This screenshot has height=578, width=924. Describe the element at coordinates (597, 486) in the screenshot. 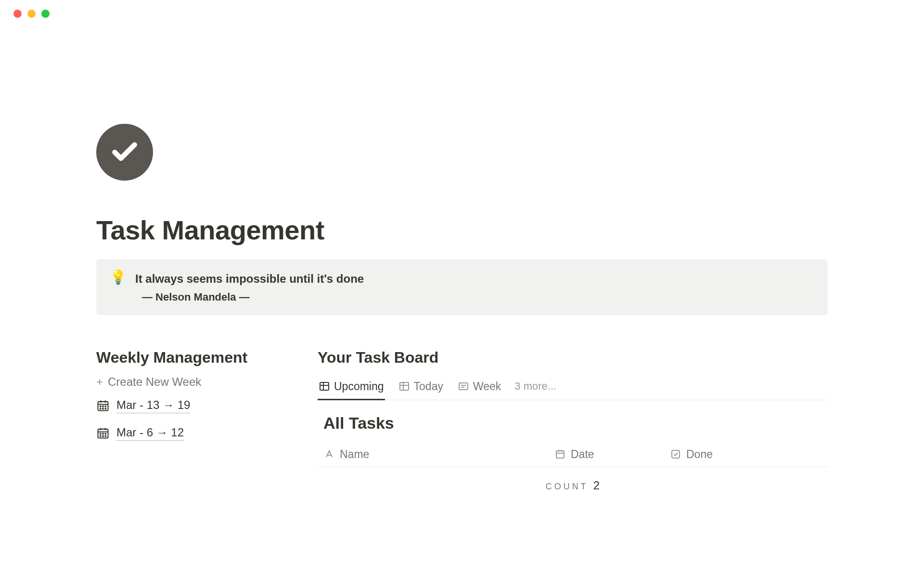

I see `count-value: 2` at that location.